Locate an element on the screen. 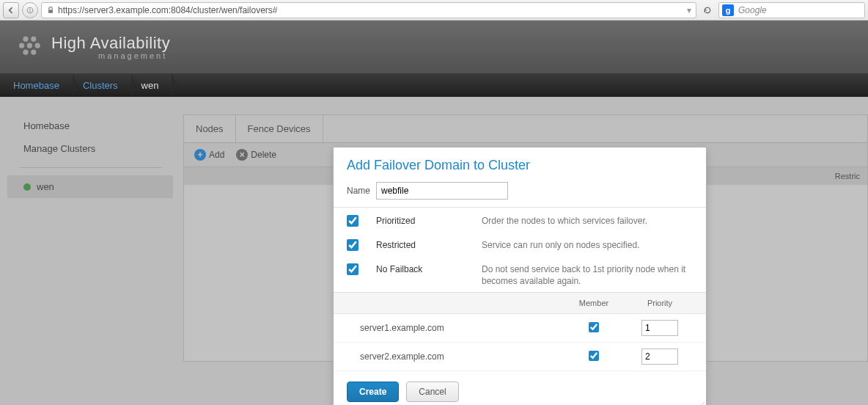 The image size is (868, 405). breadcrumb: Homebase Clusters wen is located at coordinates (434, 85).